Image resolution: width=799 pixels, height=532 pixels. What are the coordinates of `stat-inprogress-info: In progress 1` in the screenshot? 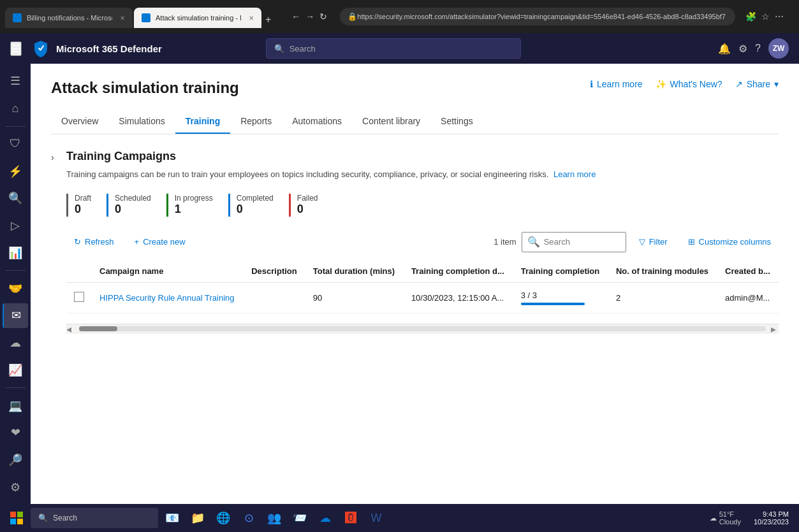 It's located at (194, 205).